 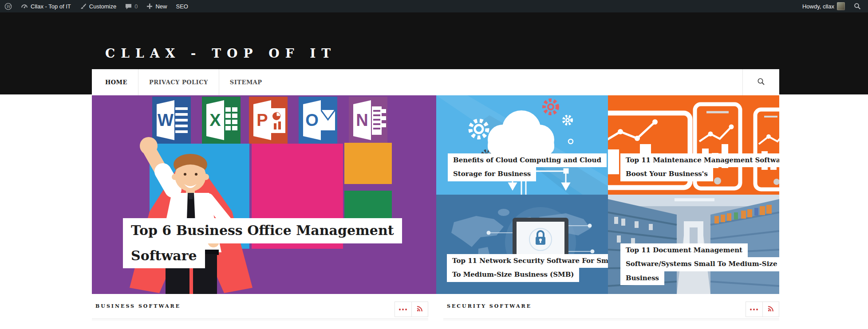 What do you see at coordinates (368, 120) in the screenshot?
I see `onenote-icon: N` at bounding box center [368, 120].